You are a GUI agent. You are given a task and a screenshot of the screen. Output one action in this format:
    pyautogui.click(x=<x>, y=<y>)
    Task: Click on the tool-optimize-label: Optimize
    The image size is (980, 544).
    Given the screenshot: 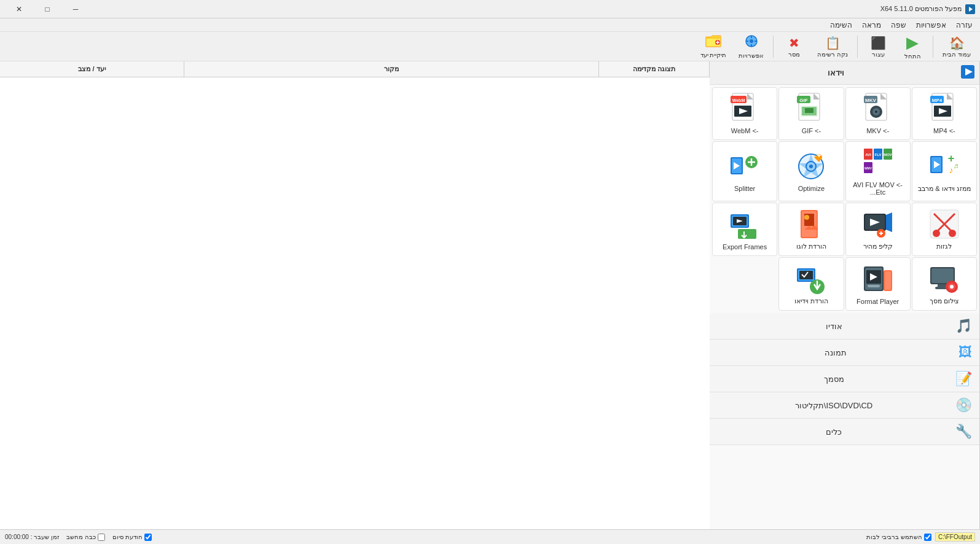 What is the action you would take?
    pyautogui.click(x=811, y=188)
    